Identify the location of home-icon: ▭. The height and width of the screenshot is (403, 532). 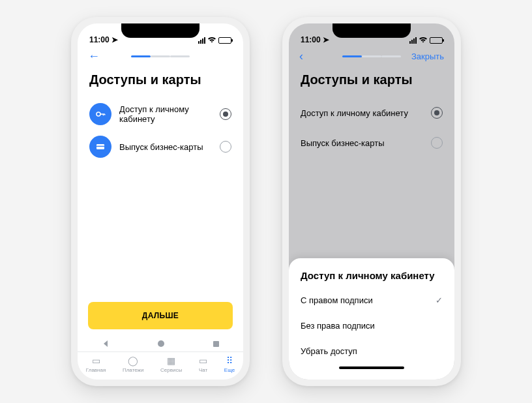
(96, 361).